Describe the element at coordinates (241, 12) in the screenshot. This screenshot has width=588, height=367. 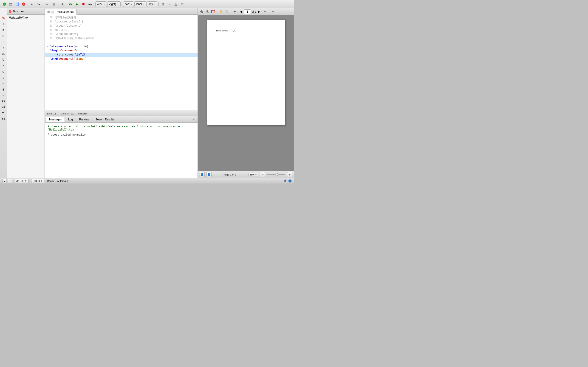
I see `pdf-prev-page: ◀` at that location.